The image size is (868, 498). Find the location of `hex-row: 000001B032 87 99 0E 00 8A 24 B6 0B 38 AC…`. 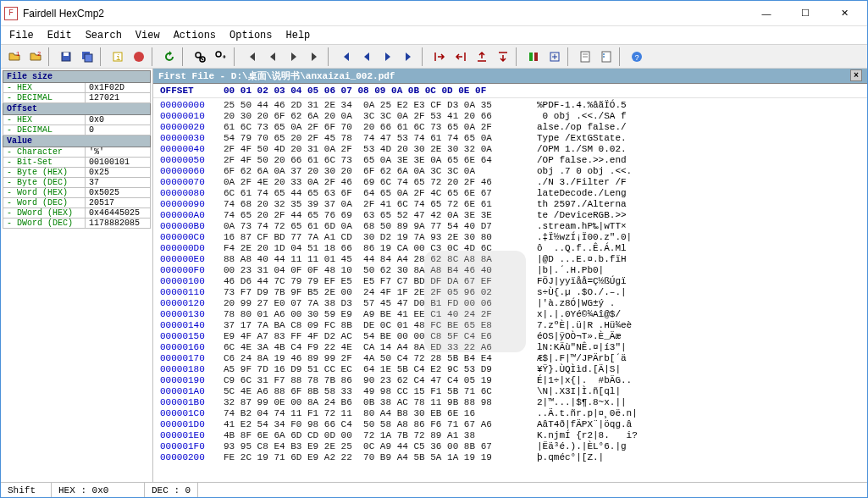

hex-row: 000001B032 87 99 0E 00 8A 24 B6 0B 38 AC… is located at coordinates (510, 403).